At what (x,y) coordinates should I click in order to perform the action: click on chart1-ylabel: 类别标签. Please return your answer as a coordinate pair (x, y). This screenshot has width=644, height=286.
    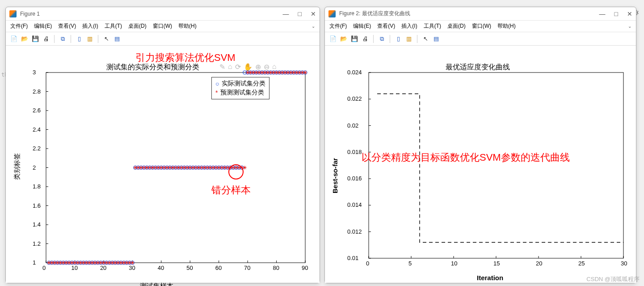
    Looking at the image, I should click on (17, 166).